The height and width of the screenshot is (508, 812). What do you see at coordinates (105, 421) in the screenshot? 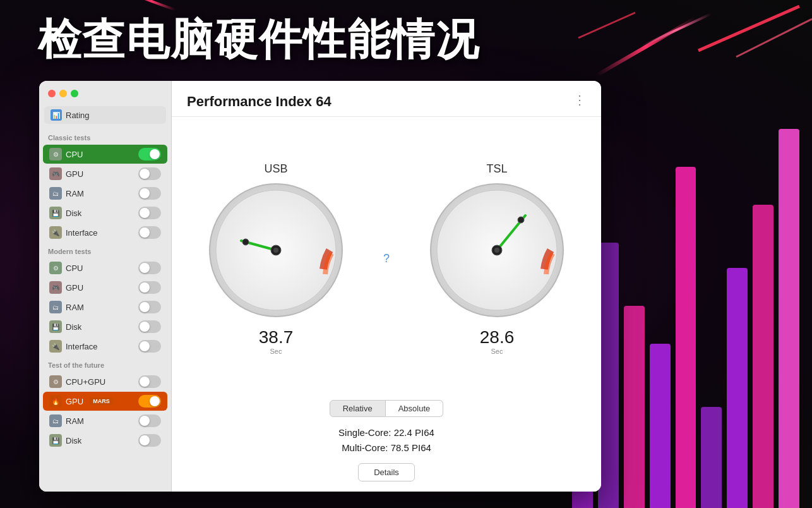
I see `sidebar-item-future-ram: 🗂RAM` at bounding box center [105, 421].